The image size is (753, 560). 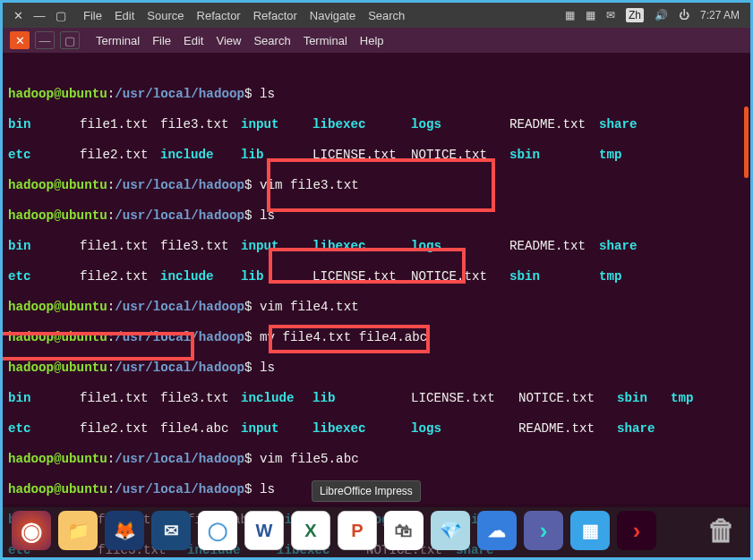 I want to click on tmenu-search: Search, so click(x=272, y=41).